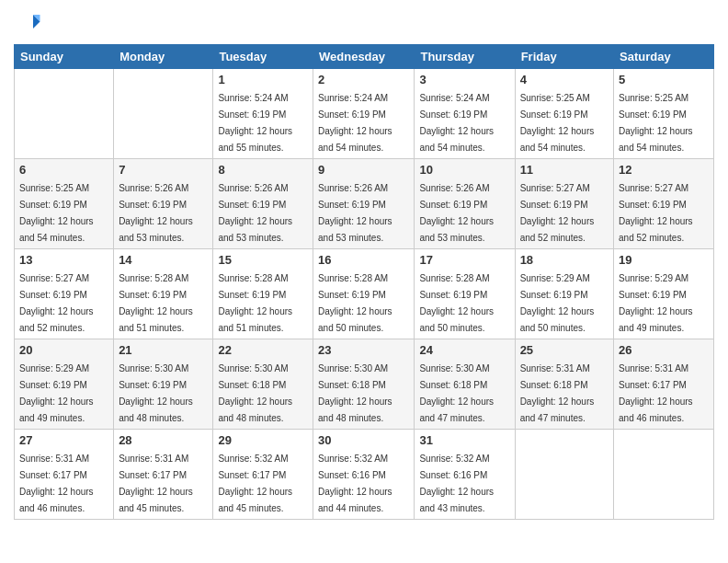 The image size is (728, 563). Describe the element at coordinates (263, 79) in the screenshot. I see `day-number: 1` at that location.